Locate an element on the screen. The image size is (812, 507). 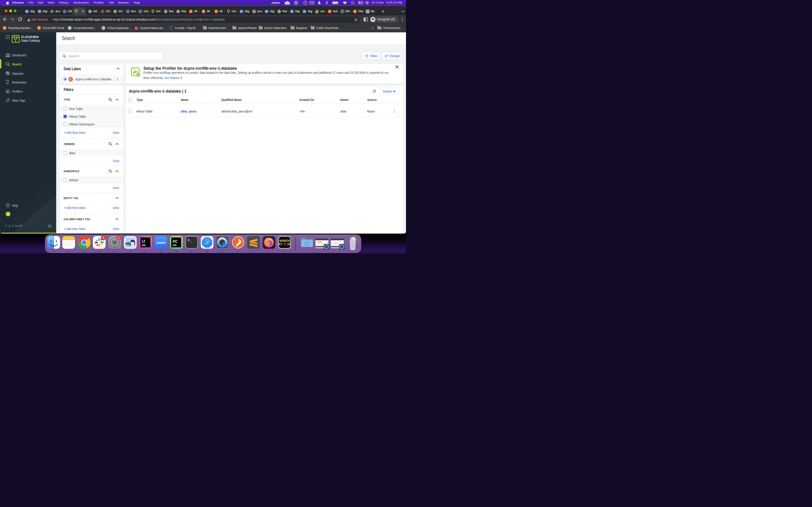
svg-text: IJ is located at coordinates (144, 241).